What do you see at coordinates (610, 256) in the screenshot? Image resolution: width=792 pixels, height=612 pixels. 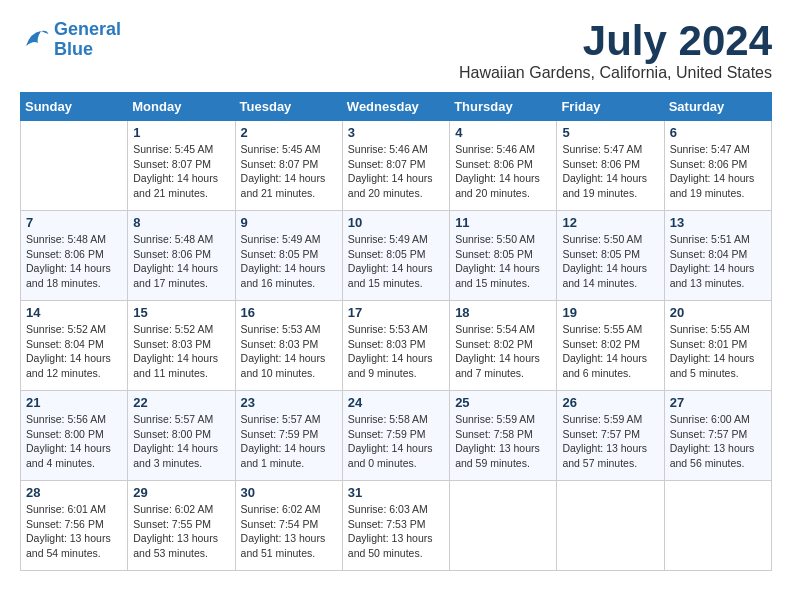 I see `calendar-cell: 12Sunrise: 5:50 AMSunset: 8:05 PMDayligh…` at bounding box center [610, 256].